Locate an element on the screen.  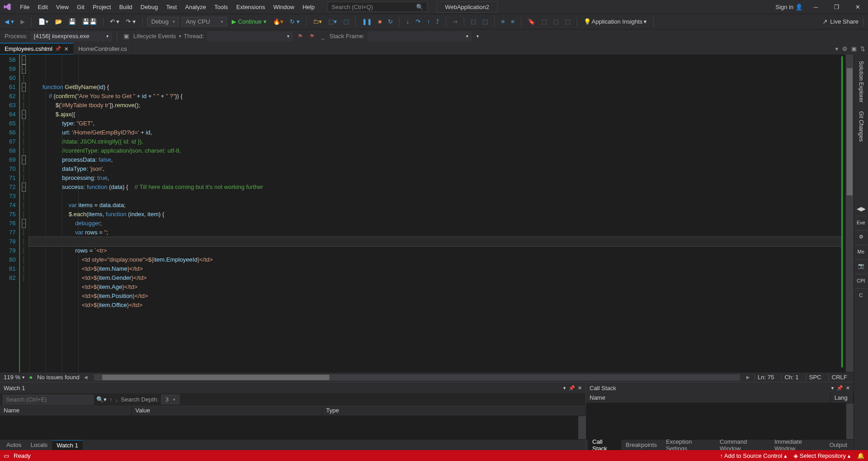
col-type: Type is located at coordinates (454, 411).